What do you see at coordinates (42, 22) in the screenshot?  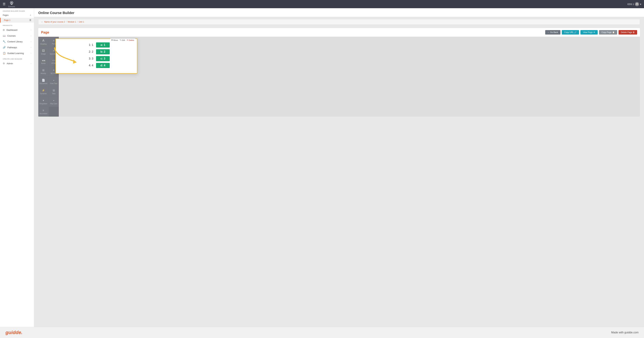 I see `breadcrumb-back-icon: ←` at bounding box center [42, 22].